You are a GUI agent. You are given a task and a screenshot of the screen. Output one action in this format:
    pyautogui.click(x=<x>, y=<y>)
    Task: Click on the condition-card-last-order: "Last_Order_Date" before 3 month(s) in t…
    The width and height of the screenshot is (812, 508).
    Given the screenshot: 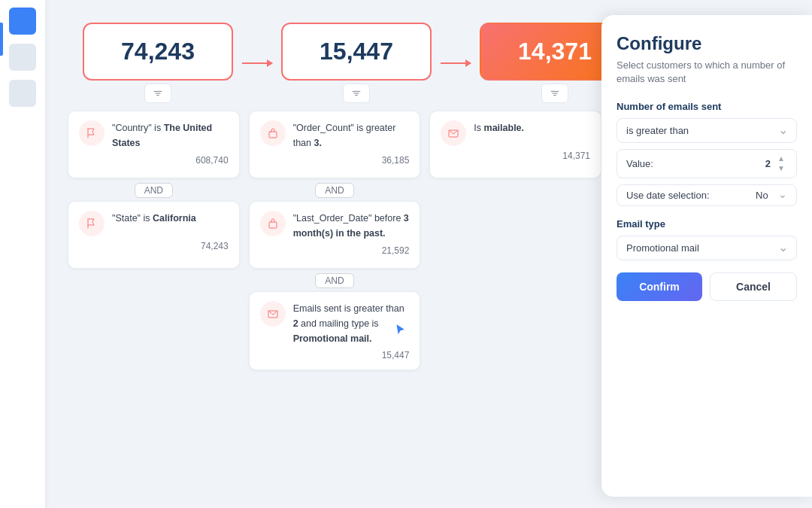 What is the action you would take?
    pyautogui.click(x=335, y=235)
    